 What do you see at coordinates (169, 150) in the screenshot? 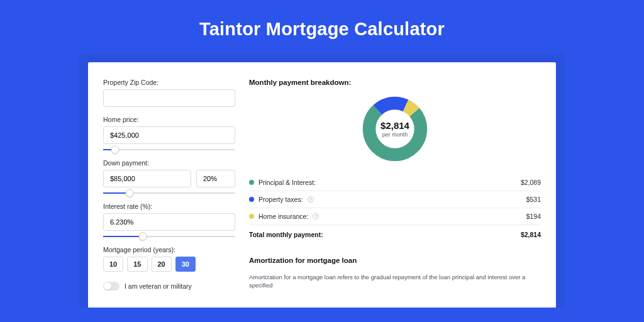
I see `price-slider` at bounding box center [169, 150].